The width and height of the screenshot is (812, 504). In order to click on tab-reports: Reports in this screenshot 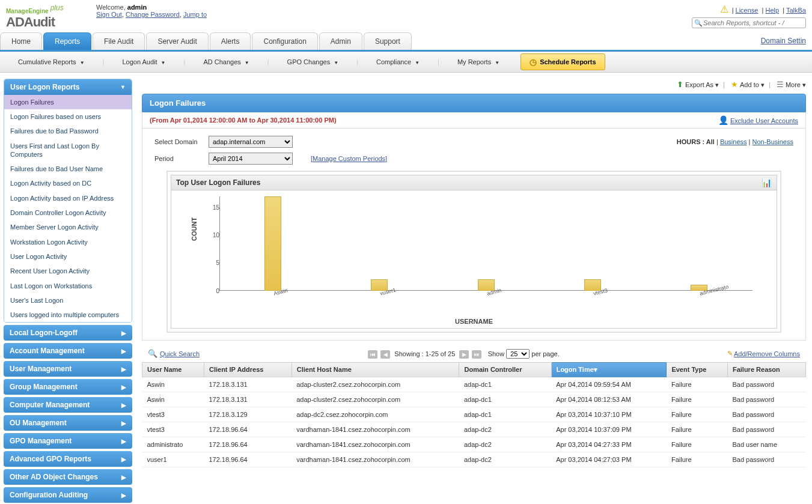, I will do `click(67, 41)`.